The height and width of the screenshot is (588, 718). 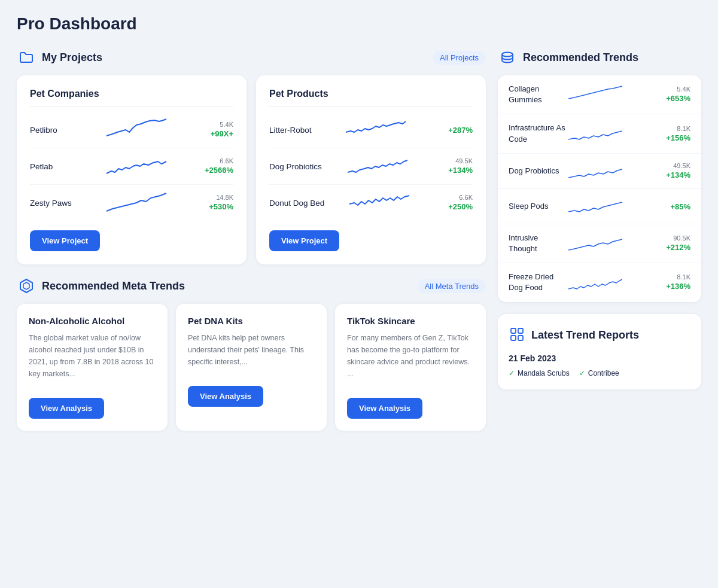 I want to click on view-analysis-pet-dna: View Analysis, so click(x=226, y=396).